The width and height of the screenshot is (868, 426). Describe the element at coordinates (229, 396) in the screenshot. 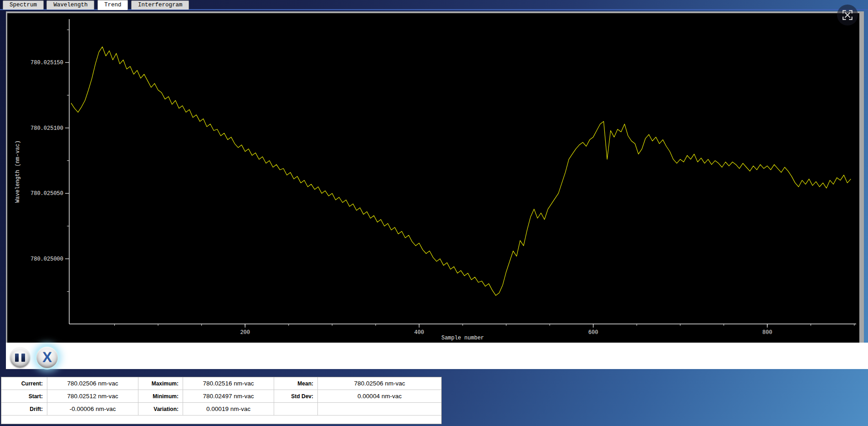

I see `stat-value-minimum: 780.02497 nm-vac` at that location.